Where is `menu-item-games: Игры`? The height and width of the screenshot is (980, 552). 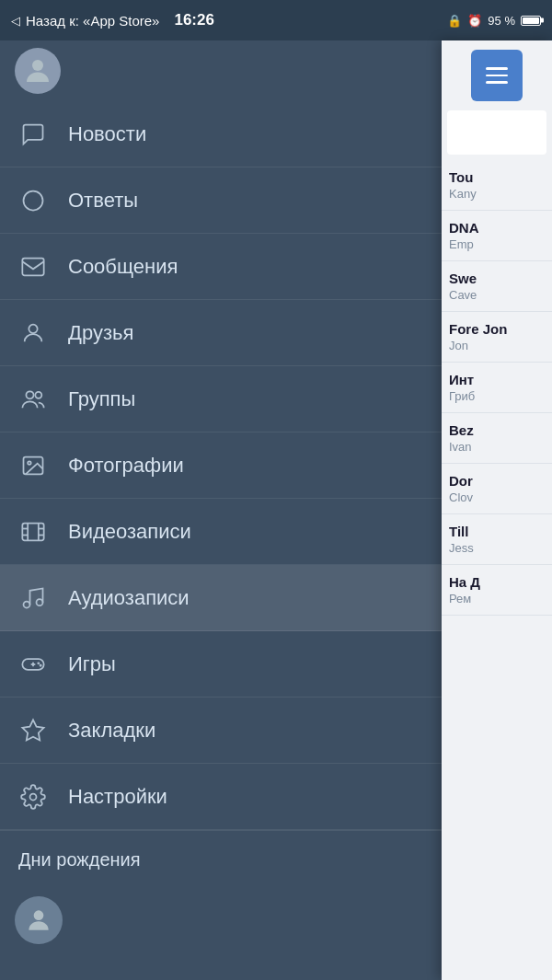
menu-item-games: Игры is located at coordinates (239, 664).